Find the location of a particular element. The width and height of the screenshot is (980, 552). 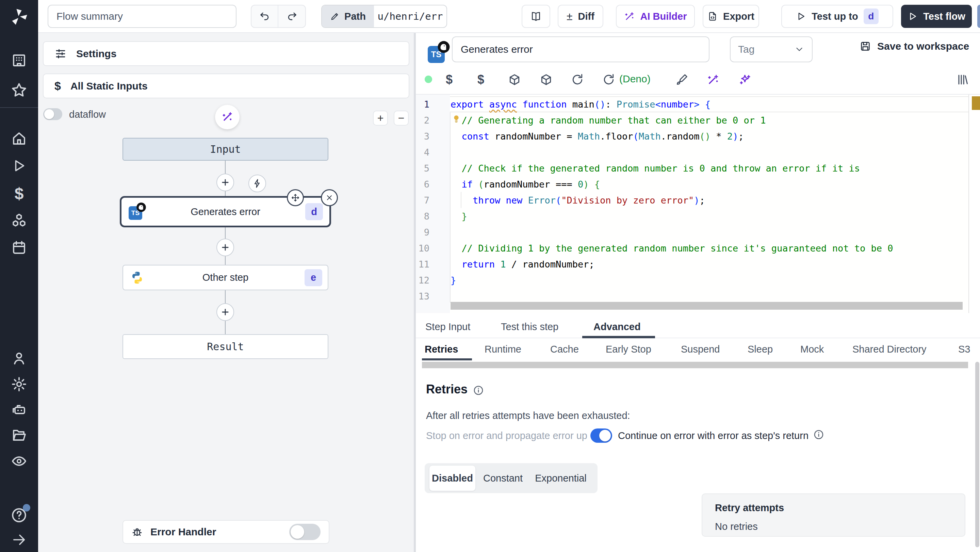

tab-advanced-active: Advanced is located at coordinates (617, 327).